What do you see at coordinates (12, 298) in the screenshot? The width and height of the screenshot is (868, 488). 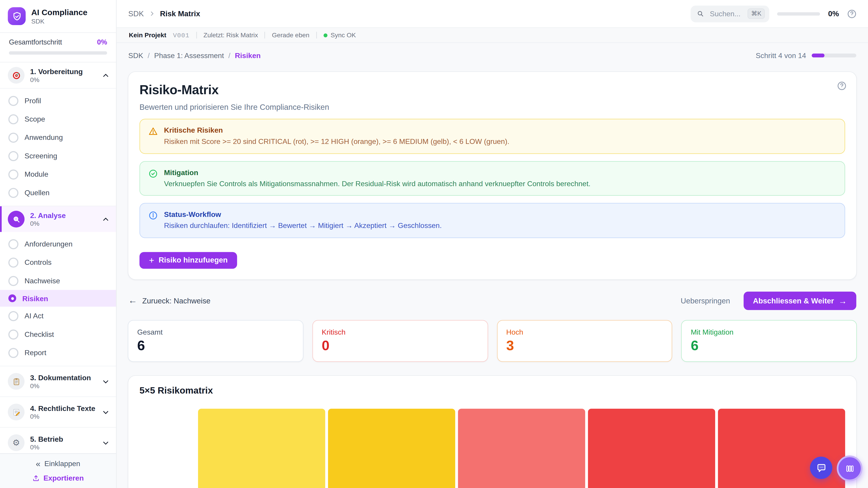 I see `radio-selected-icon` at bounding box center [12, 298].